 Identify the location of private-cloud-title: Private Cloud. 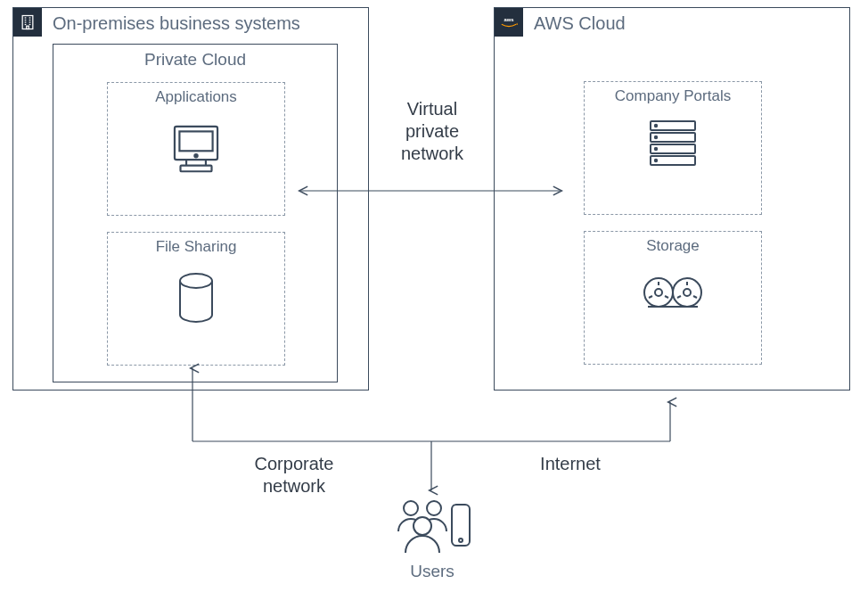
(195, 60).